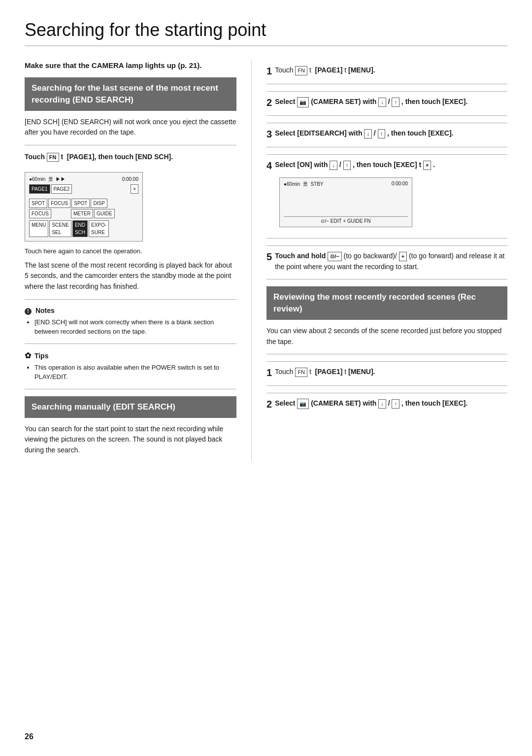 The height and width of the screenshot is (756, 532). What do you see at coordinates (135, 327) in the screenshot?
I see `notes-list: [END SCH] will not work correctly when t…` at bounding box center [135, 327].